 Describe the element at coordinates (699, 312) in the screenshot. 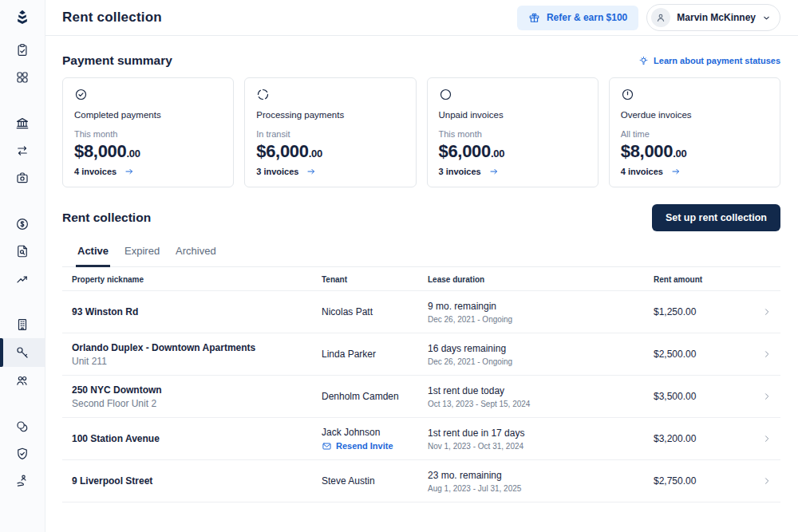

I see `rent-amount: $1,250.00` at that location.